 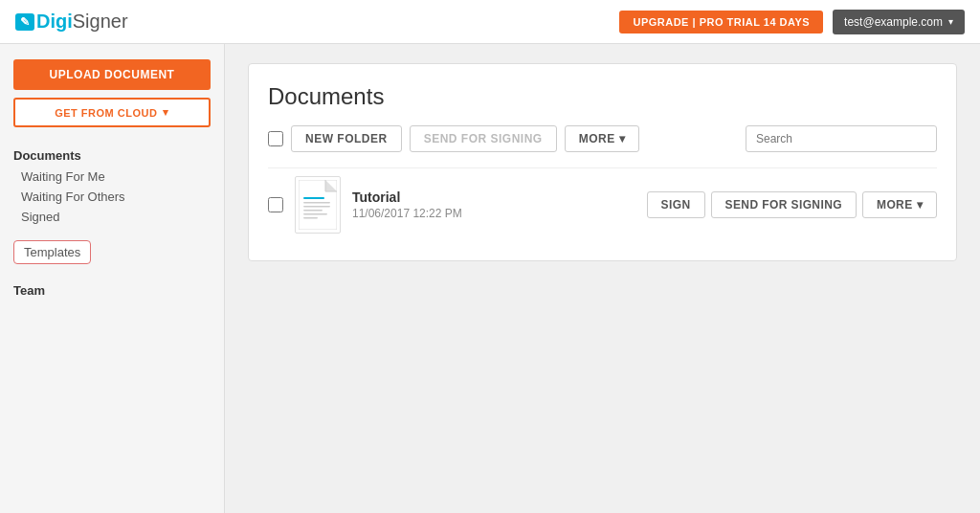 What do you see at coordinates (622, 139) in the screenshot?
I see `more-toolbar-chevron-icon: ▾` at bounding box center [622, 139].